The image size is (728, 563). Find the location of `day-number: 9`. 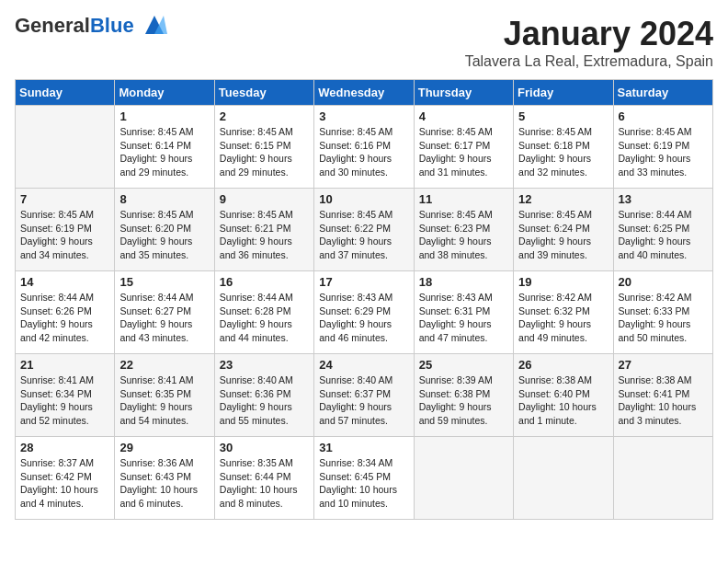

day-number: 9 is located at coordinates (265, 199).